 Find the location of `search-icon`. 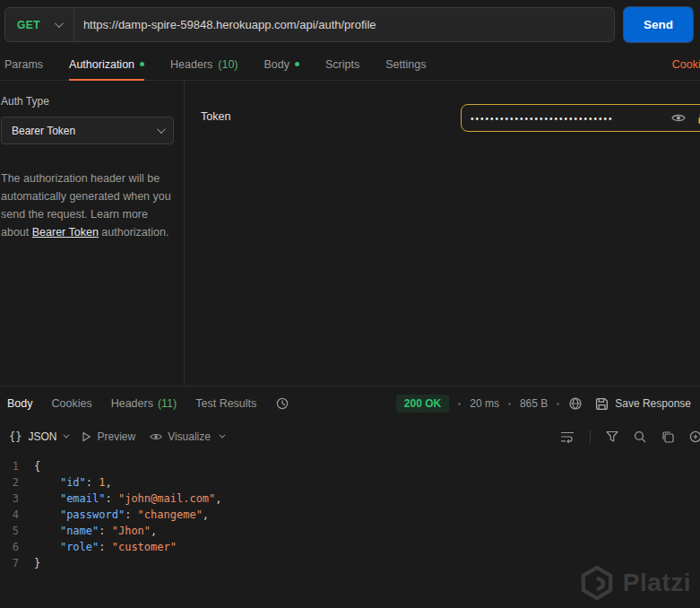

search-icon is located at coordinates (640, 437).